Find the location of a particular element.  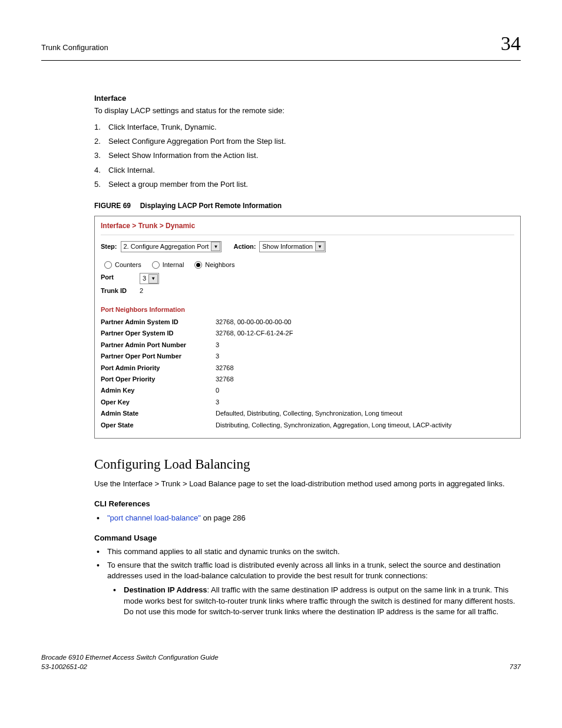

running-title: Trunk Configuration is located at coordinates (75, 48).